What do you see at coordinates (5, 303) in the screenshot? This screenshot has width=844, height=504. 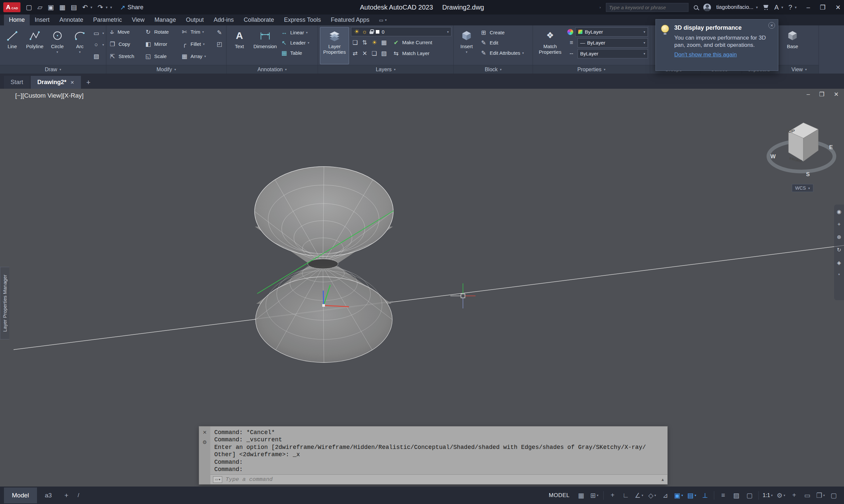 I see `layer-properties-manager-tab: Layer Properties Manager` at bounding box center [5, 303].